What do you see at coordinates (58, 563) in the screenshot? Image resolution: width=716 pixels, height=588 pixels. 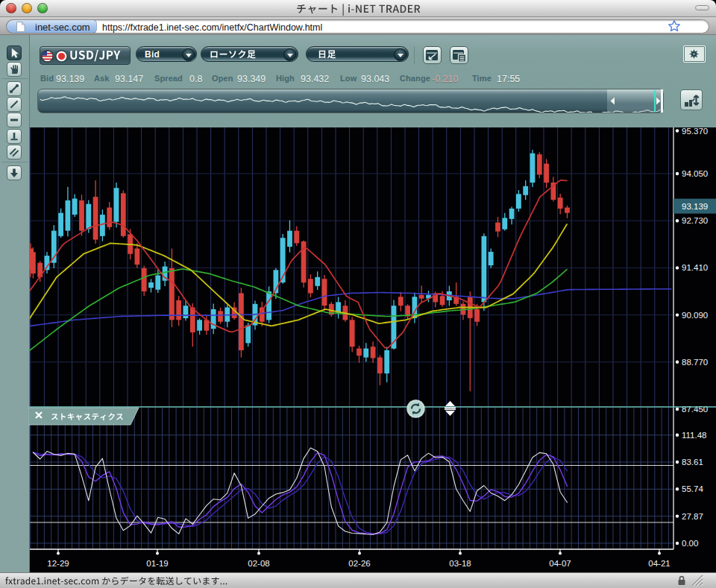 I see `svg-text: 12-29` at bounding box center [58, 563].